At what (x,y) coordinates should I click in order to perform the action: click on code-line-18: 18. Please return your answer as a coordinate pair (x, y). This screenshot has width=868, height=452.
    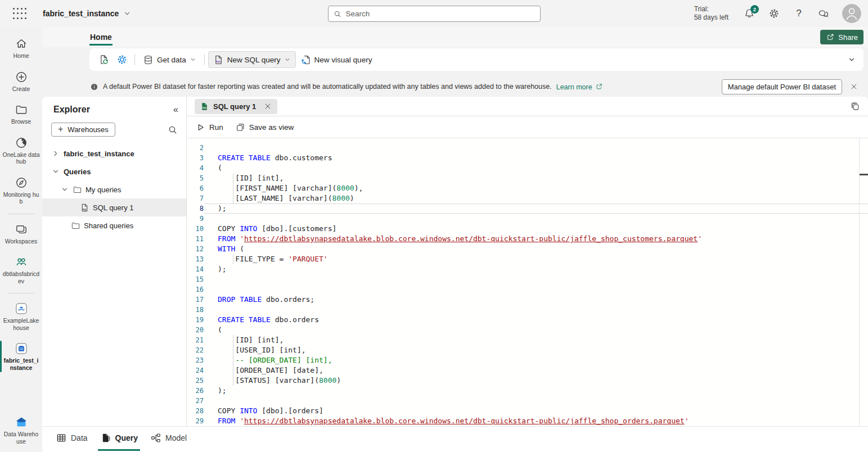
    Looking at the image, I should click on (528, 310).